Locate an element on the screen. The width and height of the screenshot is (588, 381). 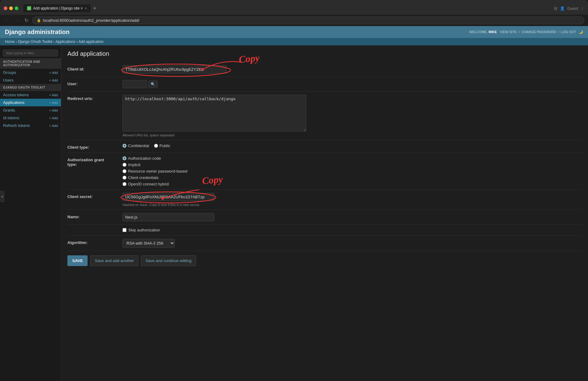
admin-title: Django administration is located at coordinates (37, 32).